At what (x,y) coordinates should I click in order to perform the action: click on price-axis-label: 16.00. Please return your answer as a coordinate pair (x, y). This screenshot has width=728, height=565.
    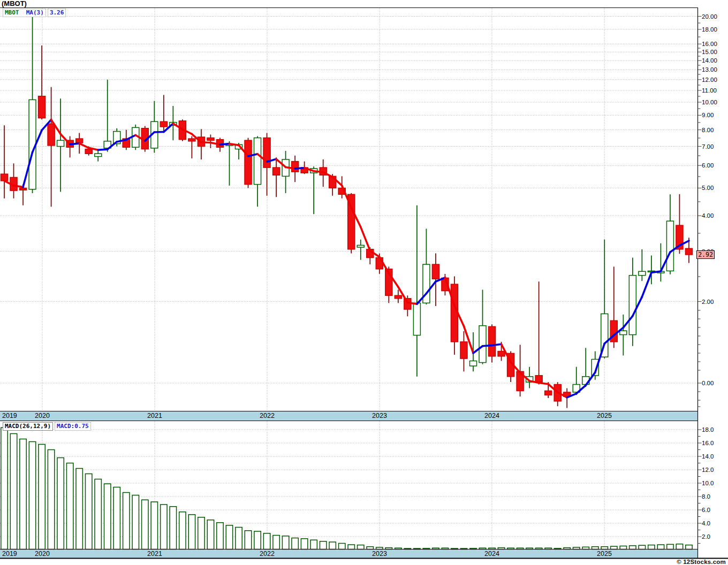
    Looking at the image, I should click on (710, 44).